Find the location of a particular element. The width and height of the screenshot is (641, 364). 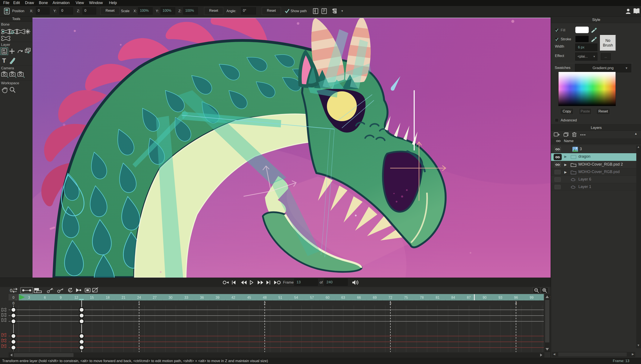

svg-text: 63 is located at coordinates (343, 298).